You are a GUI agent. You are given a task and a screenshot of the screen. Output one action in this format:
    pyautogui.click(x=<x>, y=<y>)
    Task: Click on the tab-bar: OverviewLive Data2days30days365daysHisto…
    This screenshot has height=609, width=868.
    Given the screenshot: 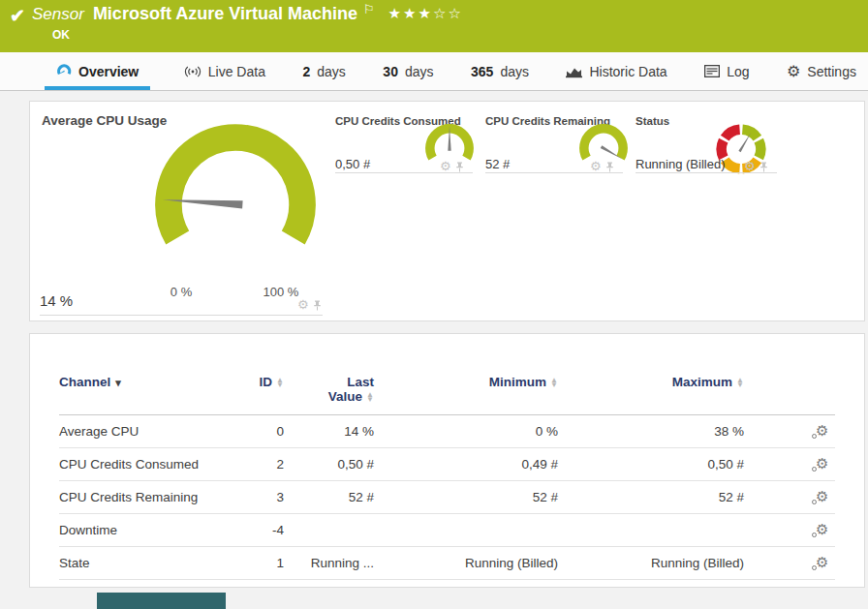 What is the action you would take?
    pyautogui.click(x=434, y=72)
    